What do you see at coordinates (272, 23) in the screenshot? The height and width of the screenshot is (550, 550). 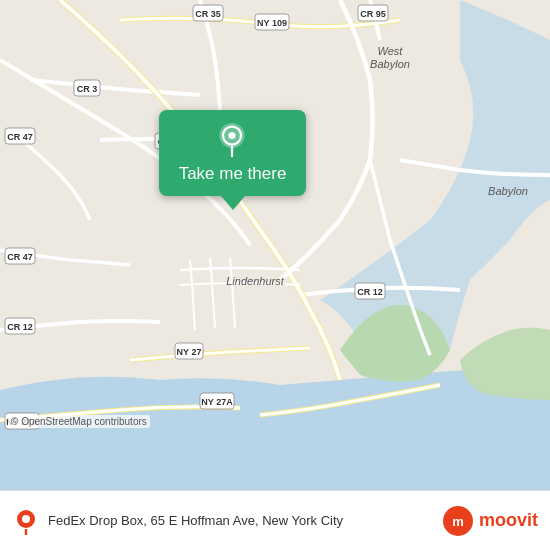 I see `svg-text: NY 109` at bounding box center [272, 23].